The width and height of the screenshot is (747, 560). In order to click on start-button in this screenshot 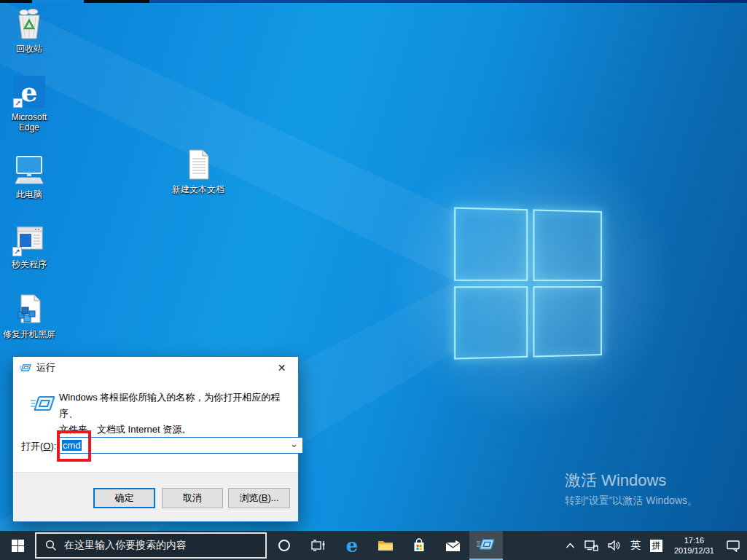, I will do `click(17, 545)`.